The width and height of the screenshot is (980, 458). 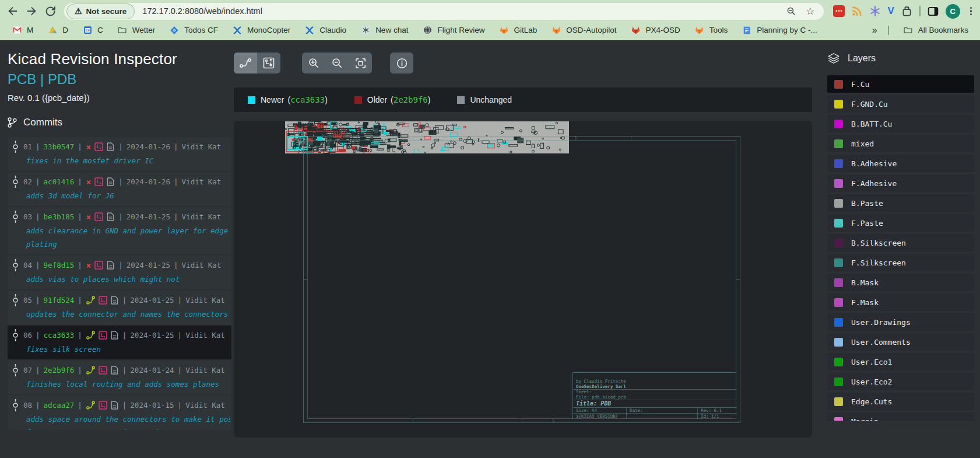 What do you see at coordinates (901, 183) in the screenshot?
I see `layer-item-f-adhesive: F.Adhesive` at bounding box center [901, 183].